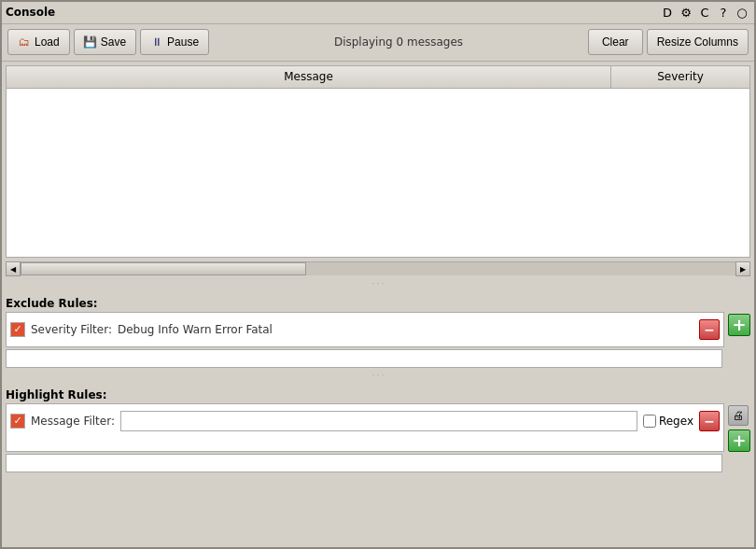  I want to click on scroll-thumb, so click(163, 269).